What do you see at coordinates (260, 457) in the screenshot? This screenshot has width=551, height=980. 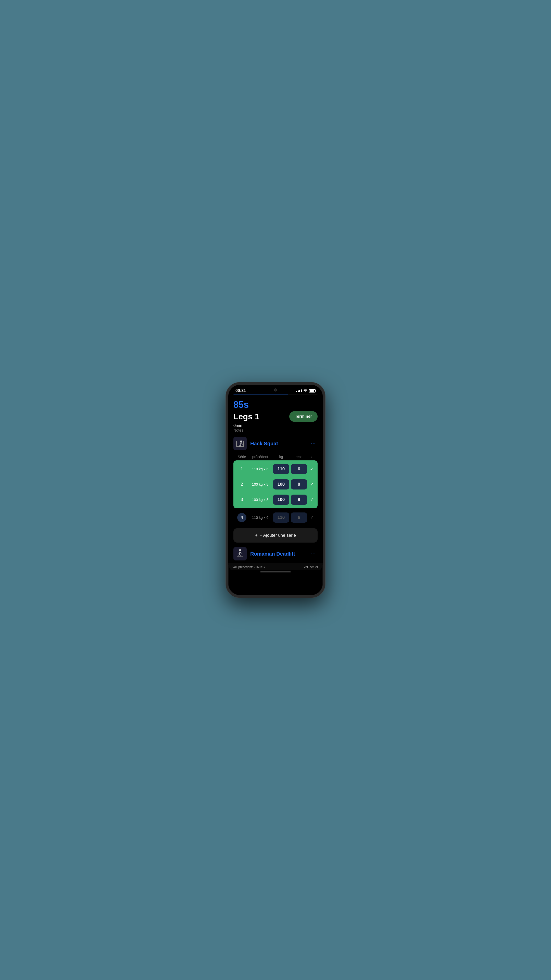 I see `header-precedent: précédent` at bounding box center [260, 457].